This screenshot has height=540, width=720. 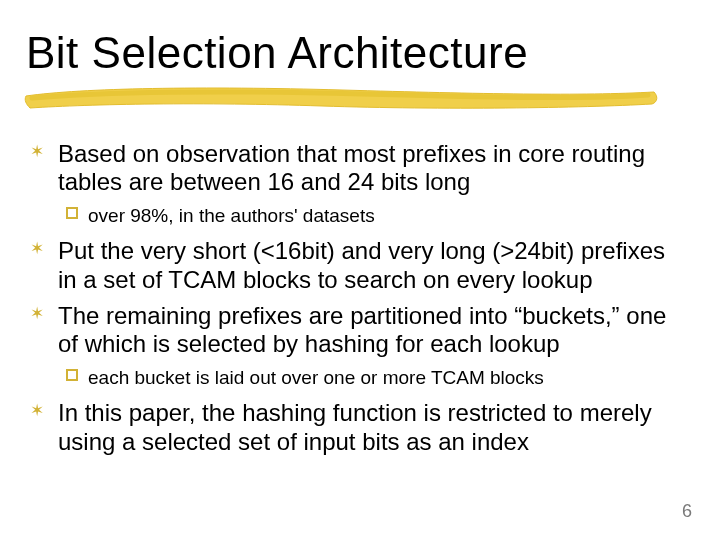 I want to click on bullet-text: over 98%, in the authors' datasets, so click(x=232, y=216).